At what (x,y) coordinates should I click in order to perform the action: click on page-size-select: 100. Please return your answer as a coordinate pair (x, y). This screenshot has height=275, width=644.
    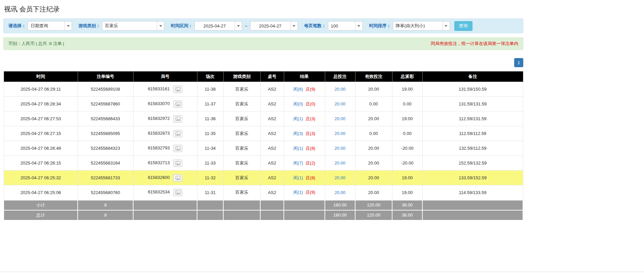
    Looking at the image, I should click on (345, 26).